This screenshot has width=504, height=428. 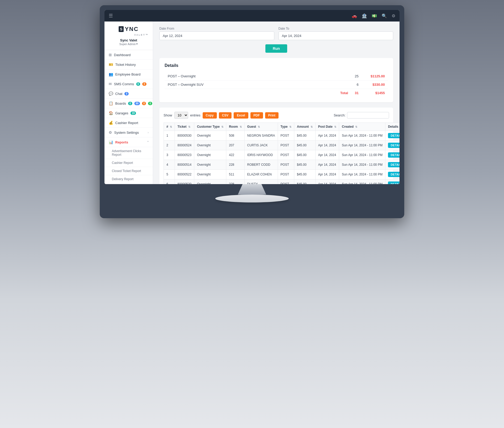 What do you see at coordinates (276, 49) in the screenshot?
I see `run-button: Run` at bounding box center [276, 49].